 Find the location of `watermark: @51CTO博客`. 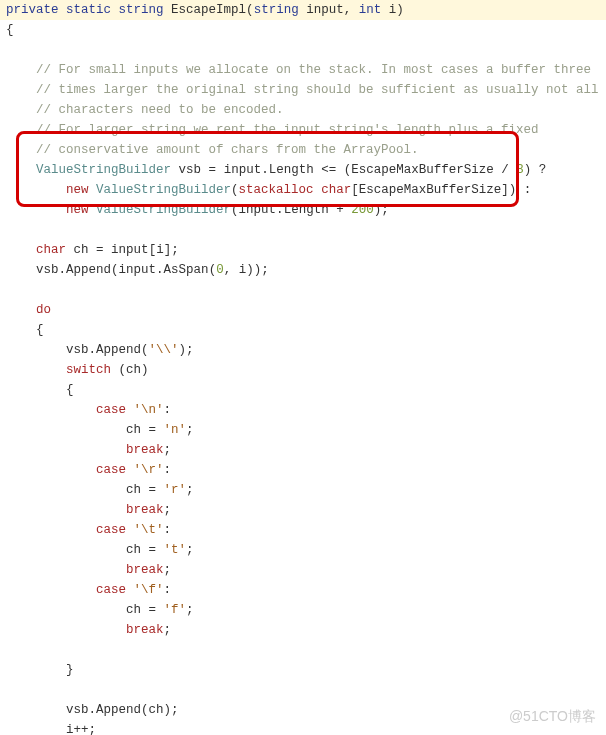

watermark: @51CTO博客 is located at coordinates (552, 716).